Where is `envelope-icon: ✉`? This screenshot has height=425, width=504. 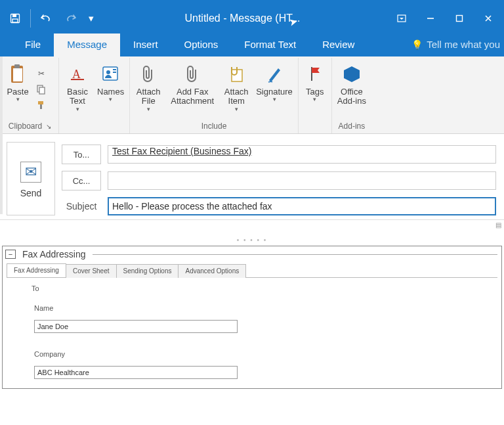 envelope-icon: ✉ is located at coordinates (31, 172).